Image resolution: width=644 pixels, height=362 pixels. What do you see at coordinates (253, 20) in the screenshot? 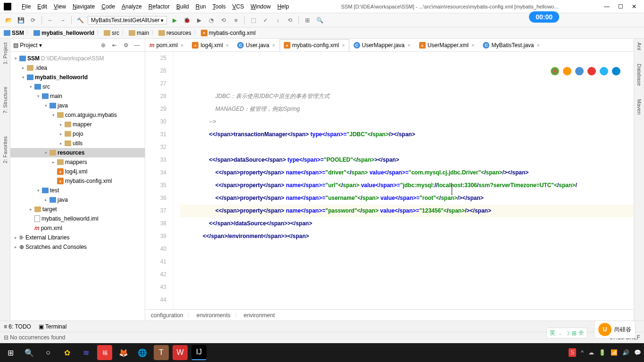
I see `vcs-icon: ⬚` at bounding box center [253, 20].